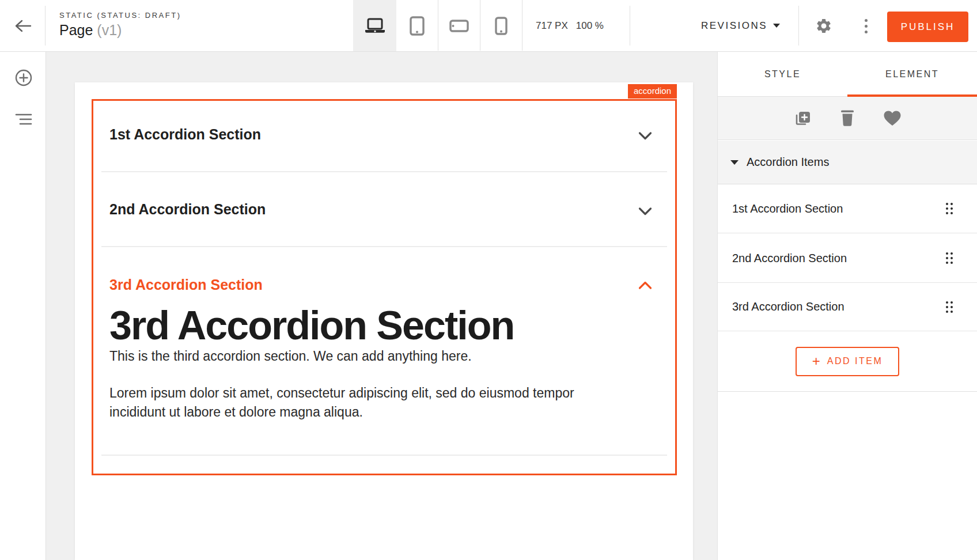 This screenshot has width=977, height=560. Describe the element at coordinates (782, 74) in the screenshot. I see `tab-style: STYLE` at that location.